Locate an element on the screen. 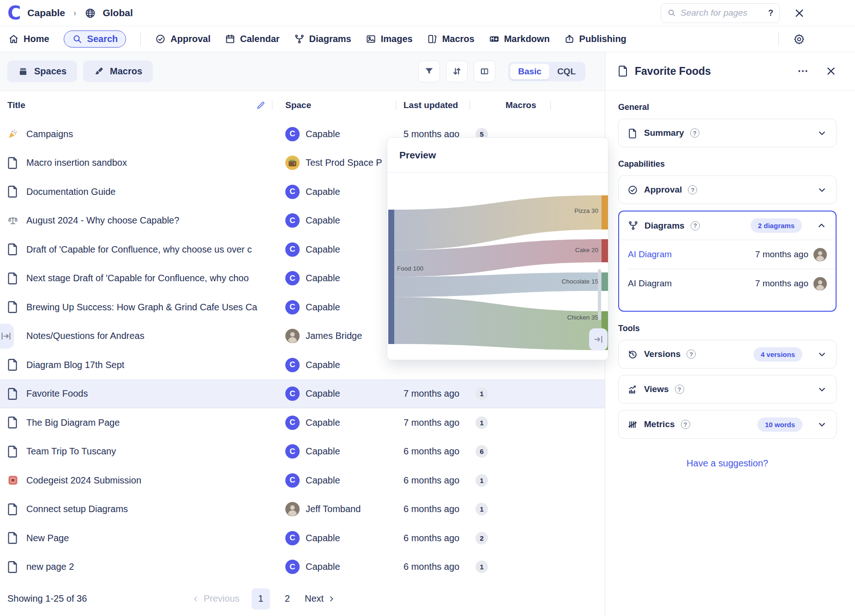 The width and height of the screenshot is (855, 616). section-label-tools: Tools is located at coordinates (728, 329).